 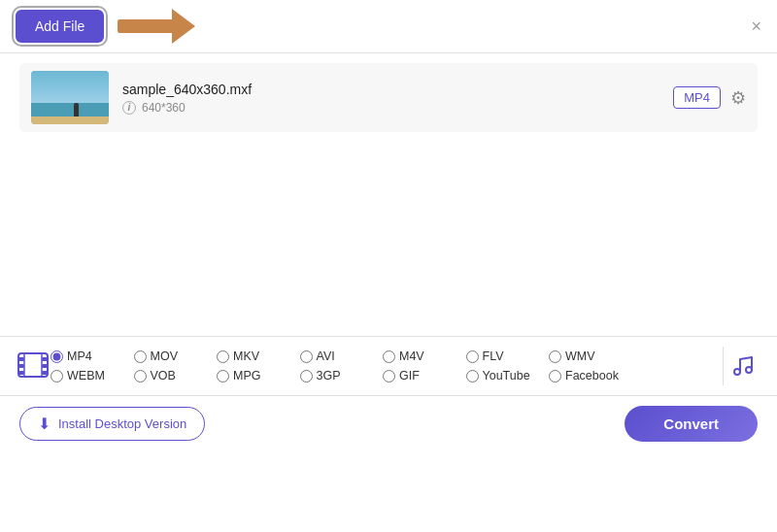 What do you see at coordinates (70, 120) in the screenshot?
I see `thumb-sand` at bounding box center [70, 120].